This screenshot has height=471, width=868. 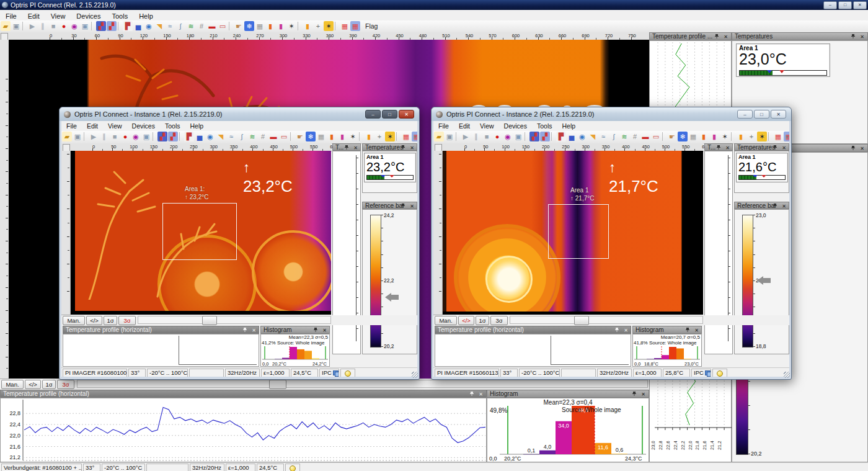 What do you see at coordinates (830, 5) in the screenshot?
I see `minimize-button: –` at bounding box center [830, 5].